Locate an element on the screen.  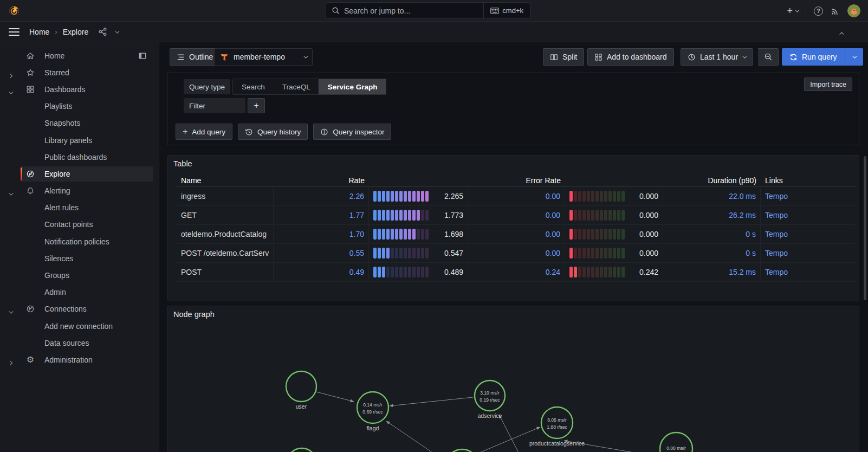
node-graph-edge is located at coordinates (335, 397).